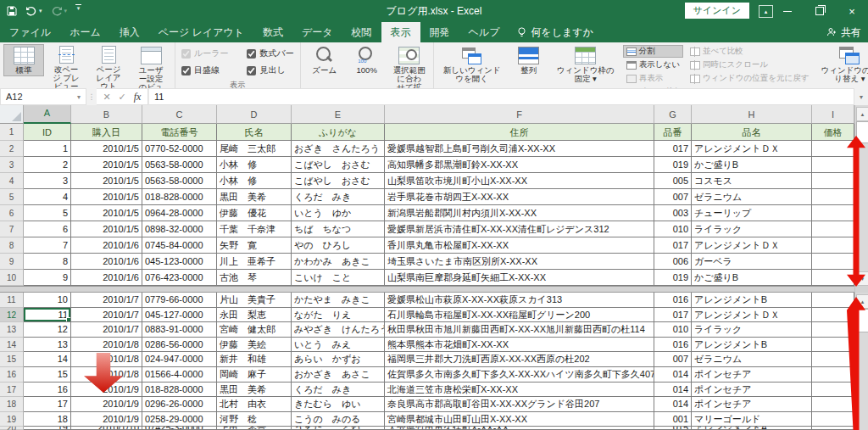 This screenshot has width=868, height=430. Describe the element at coordinates (673, 214) in the screenshot. I see `cell-G6: 003` at that location.